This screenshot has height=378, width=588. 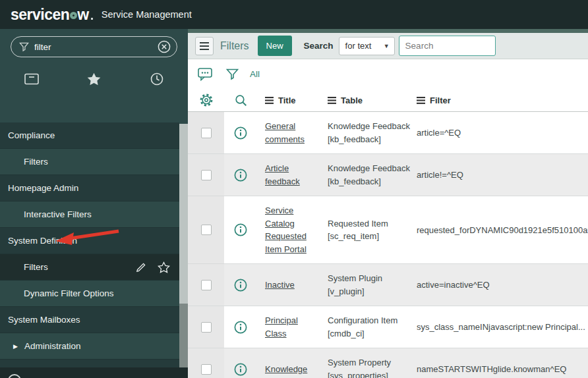 What do you see at coordinates (206, 100) in the screenshot?
I see `list-settings-button` at bounding box center [206, 100].